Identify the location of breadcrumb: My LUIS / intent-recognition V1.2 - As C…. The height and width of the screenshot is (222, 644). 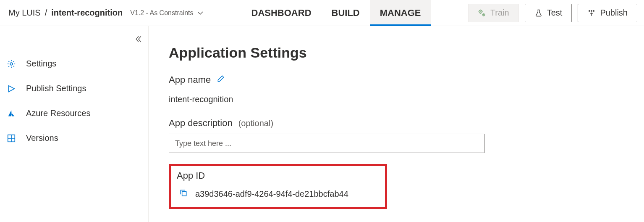
(106, 13).